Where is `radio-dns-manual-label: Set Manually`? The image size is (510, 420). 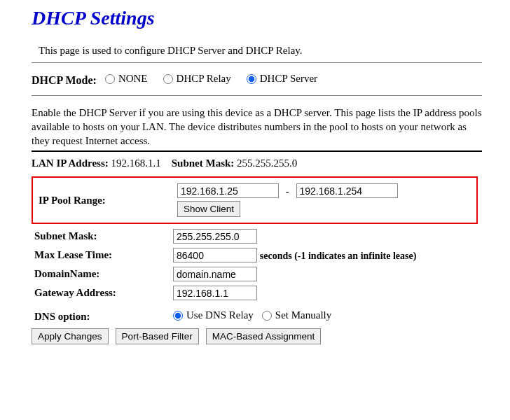 radio-dns-manual-label: Set Manually is located at coordinates (303, 315).